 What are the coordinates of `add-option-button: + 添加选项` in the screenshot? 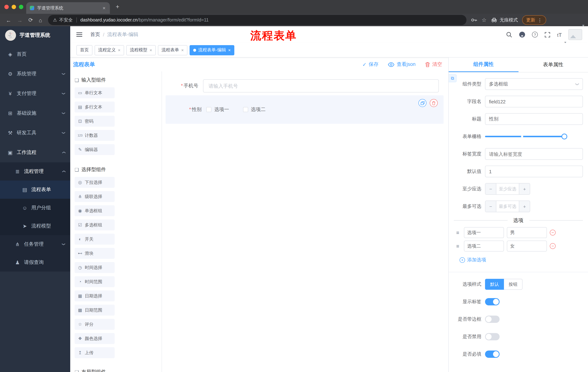 It's located at (524, 260).